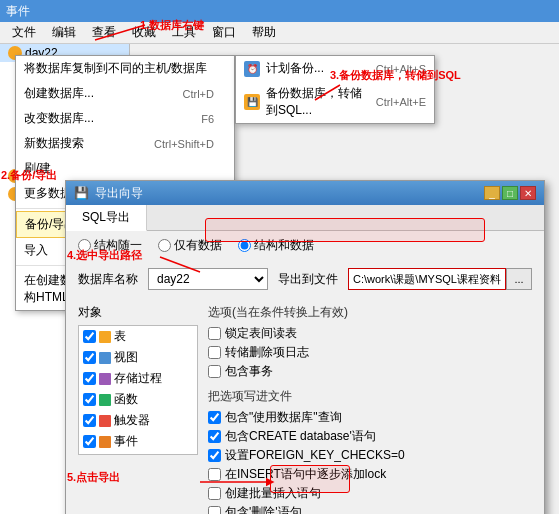  What do you see at coordinates (90, 358) in the screenshot?
I see `obj-view-check` at bounding box center [90, 358].